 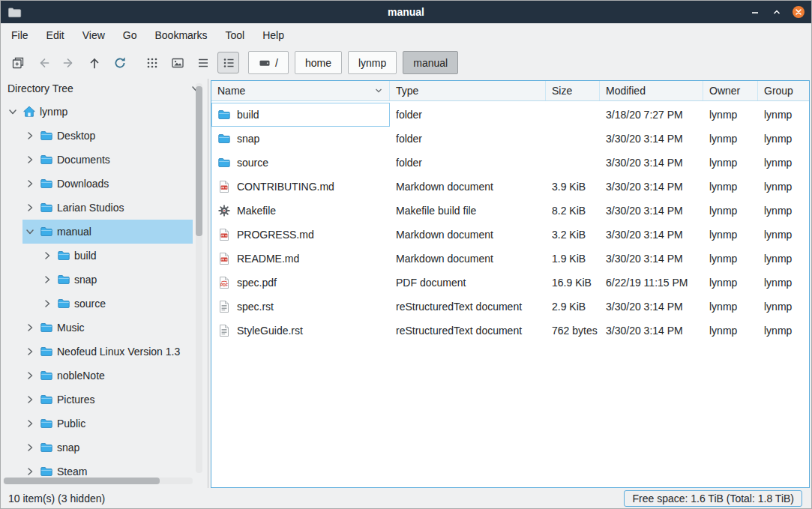 What do you see at coordinates (94, 34) in the screenshot?
I see `menu-view: View` at bounding box center [94, 34].